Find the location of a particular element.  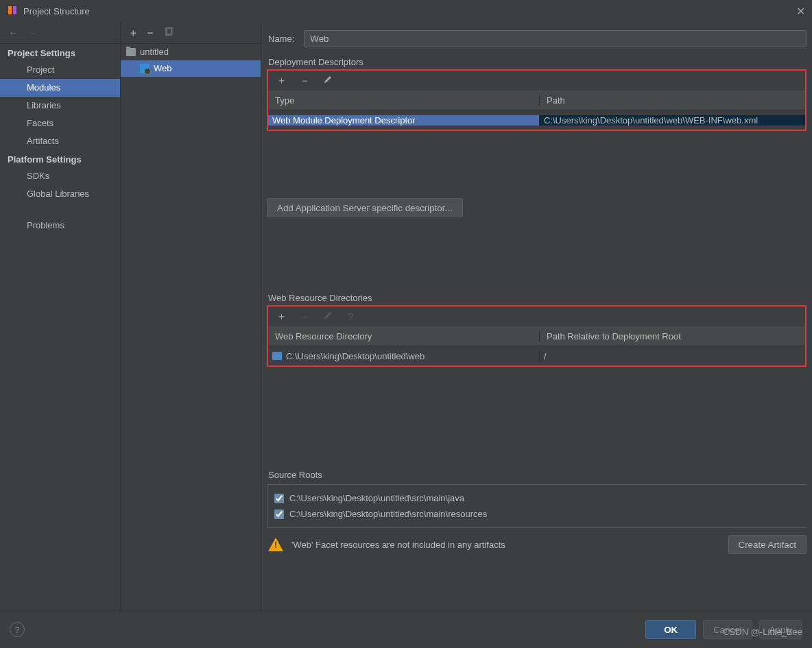

dd-remove-icon: − is located at coordinates (304, 81).